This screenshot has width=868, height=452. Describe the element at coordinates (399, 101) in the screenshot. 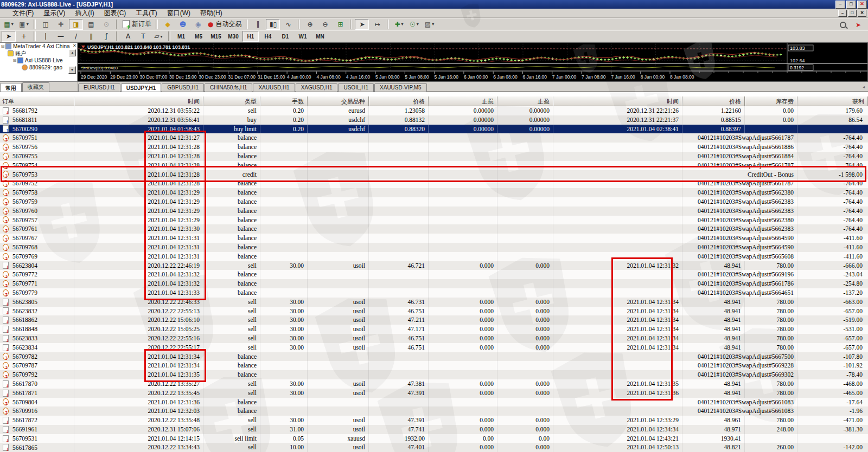

I see `column-header-price-open: 价格` at that location.